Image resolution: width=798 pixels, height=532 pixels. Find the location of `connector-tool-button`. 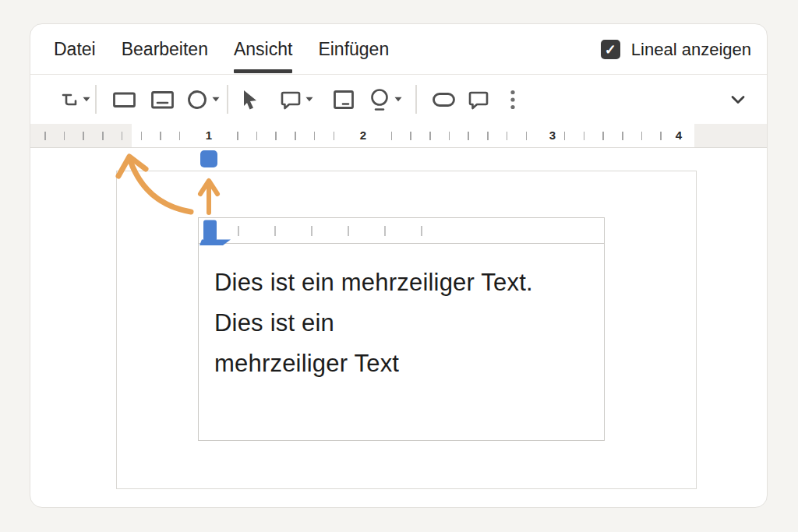

connector-tool-button is located at coordinates (75, 100).